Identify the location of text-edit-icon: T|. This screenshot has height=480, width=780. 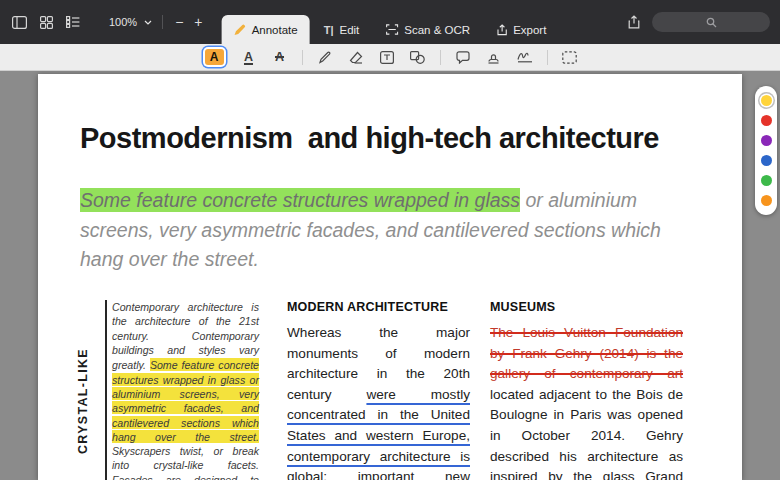
(329, 30).